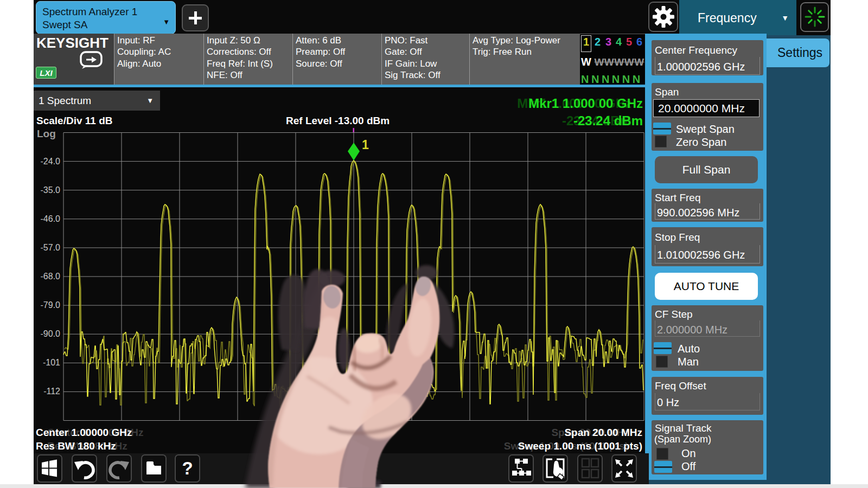  What do you see at coordinates (51, 247) in the screenshot?
I see `svg-text: -57.0` at bounding box center [51, 247].